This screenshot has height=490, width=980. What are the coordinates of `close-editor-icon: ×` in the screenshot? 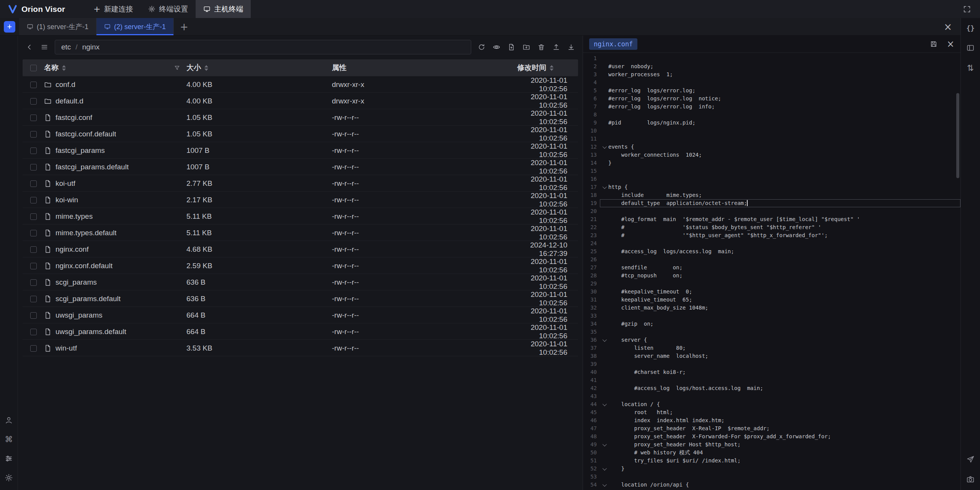 It's located at (951, 44).